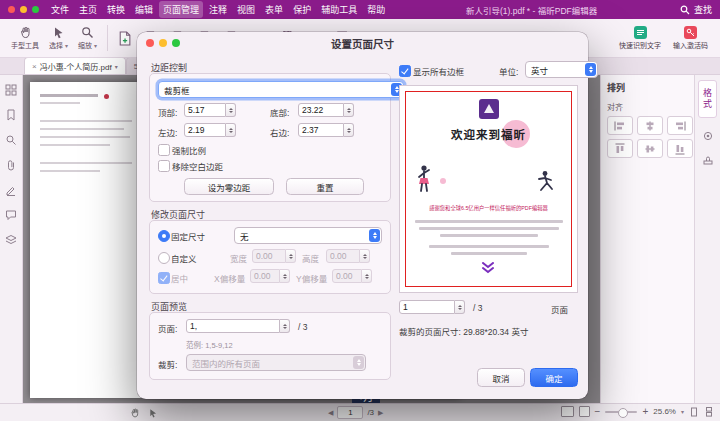 Image resolution: width=720 pixels, height=421 pixels. I want to click on align-right-icon, so click(680, 126).